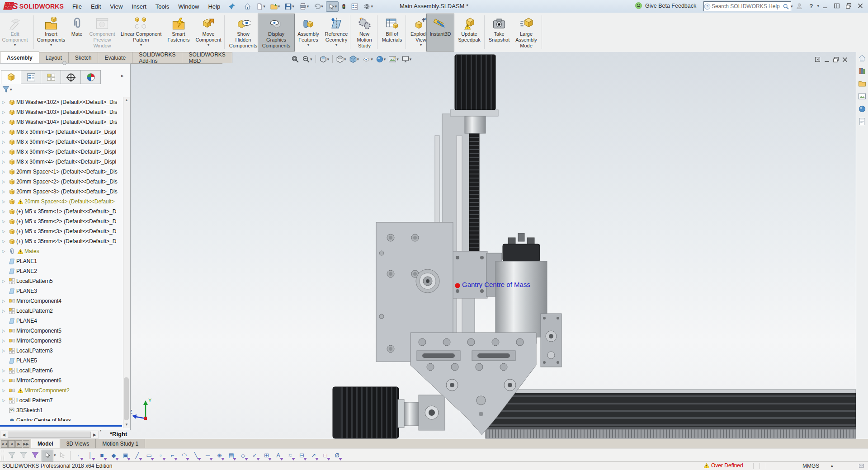 This screenshot has height=470, width=868. I want to click on user-account-icon, so click(799, 6).